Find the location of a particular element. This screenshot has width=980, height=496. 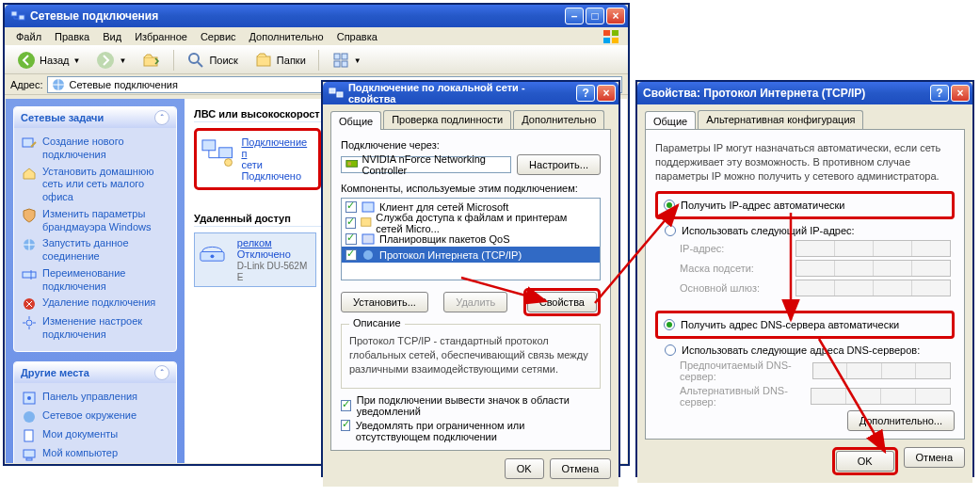

windows-logo-icon is located at coordinates (612, 37).